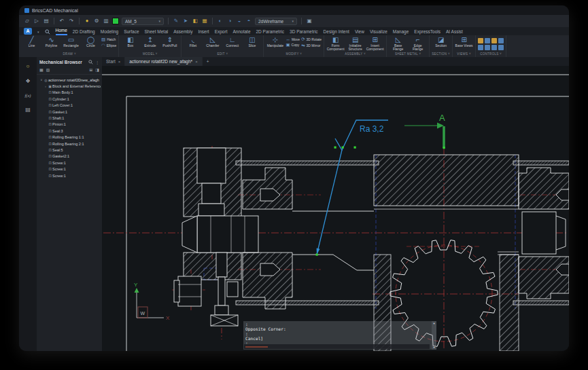 This screenshot has width=588, height=370. I want to click on tab-visualize: Visualize, so click(379, 33).